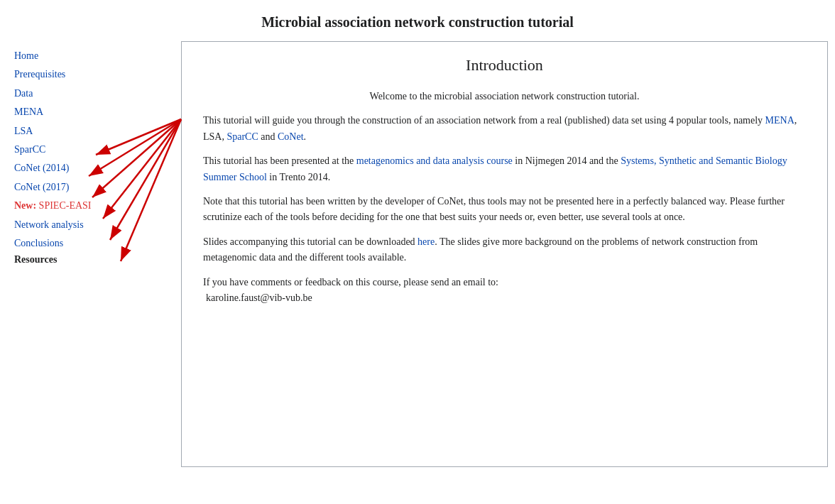 The height and width of the screenshot is (504, 835). I want to click on conet-link: CoNet, so click(291, 136).